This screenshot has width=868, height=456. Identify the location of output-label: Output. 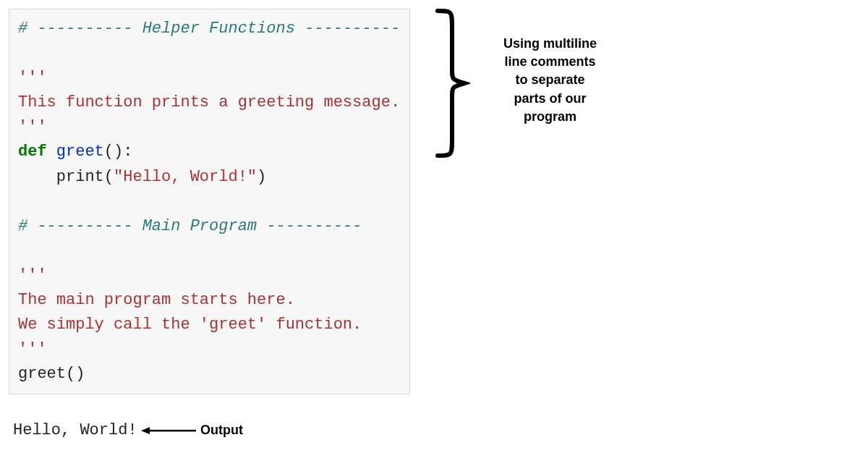
(221, 430).